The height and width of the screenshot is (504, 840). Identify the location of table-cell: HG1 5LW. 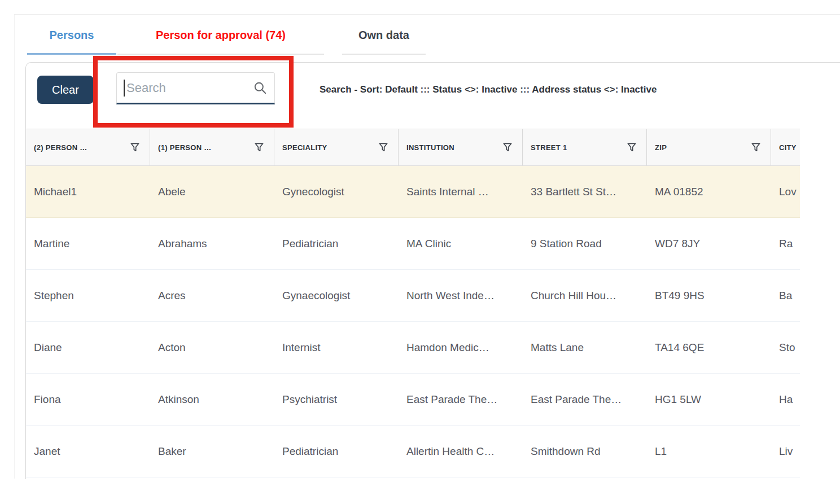
(709, 400).